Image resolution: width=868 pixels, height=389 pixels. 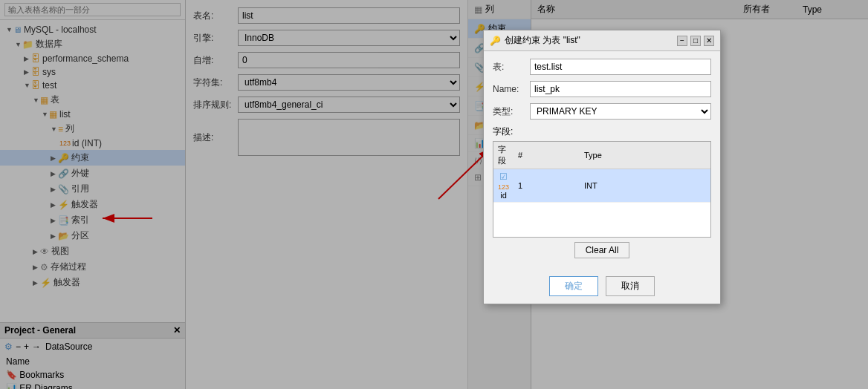 What do you see at coordinates (504, 156) in the screenshot?
I see `field-col-header: 字段` at bounding box center [504, 156].